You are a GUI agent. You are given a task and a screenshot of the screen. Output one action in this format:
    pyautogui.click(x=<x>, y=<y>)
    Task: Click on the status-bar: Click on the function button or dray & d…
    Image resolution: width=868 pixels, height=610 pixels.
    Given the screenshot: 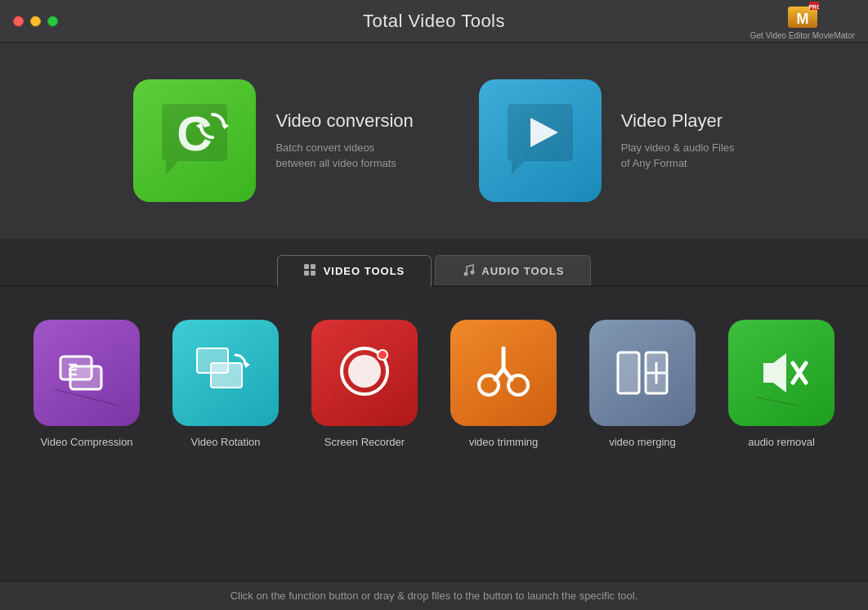 What is the action you would take?
    pyautogui.click(x=434, y=595)
    